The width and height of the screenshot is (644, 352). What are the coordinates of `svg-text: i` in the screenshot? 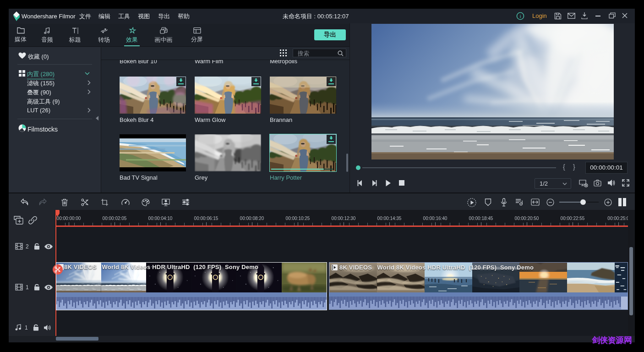 It's located at (520, 16).